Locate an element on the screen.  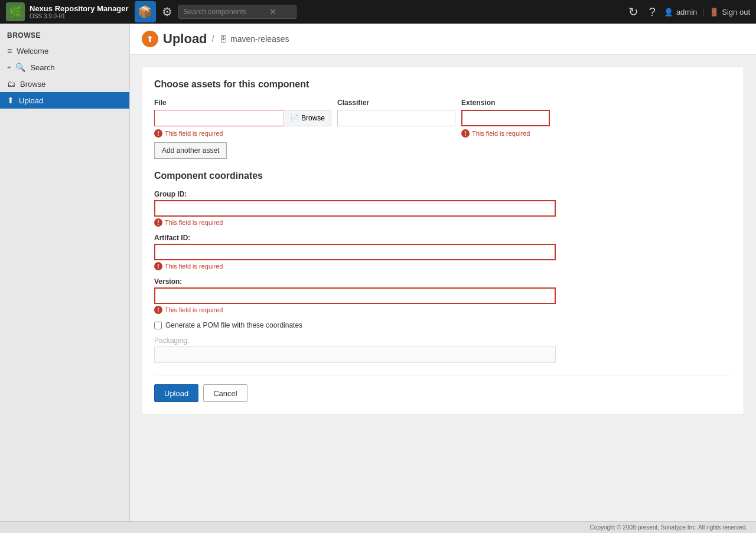
repo-icon: 🗄 is located at coordinates (223, 39).